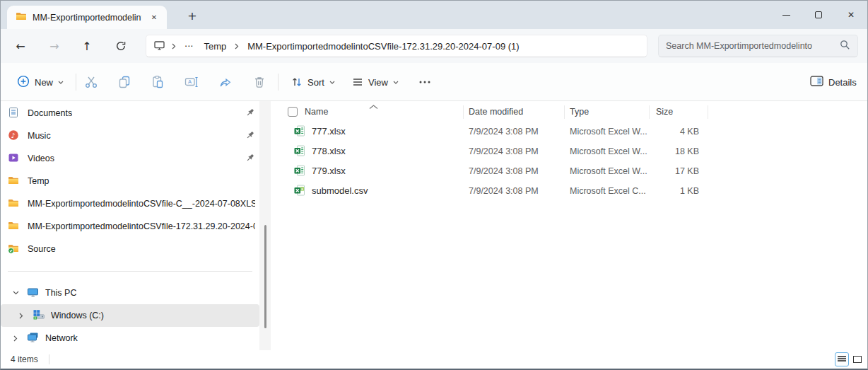 The height and width of the screenshot is (370, 868). Describe the element at coordinates (786, 16) in the screenshot. I see `minimize-icon` at that location.